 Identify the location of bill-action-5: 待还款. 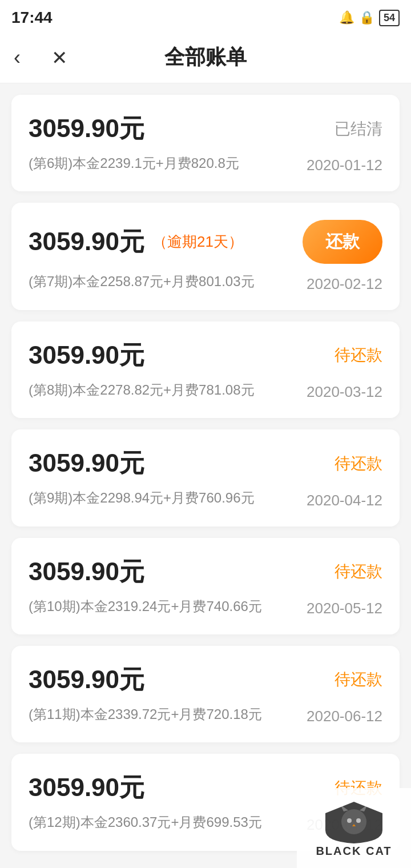
(358, 680).